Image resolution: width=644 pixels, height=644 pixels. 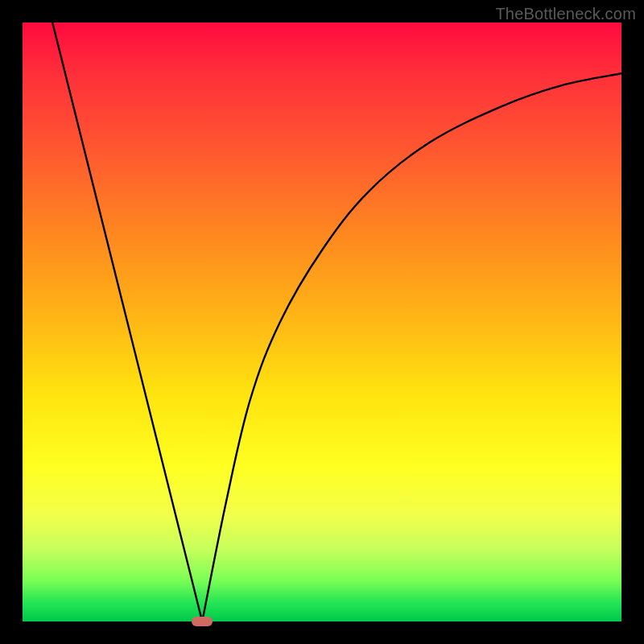 I want to click on minimum-marker, so click(x=202, y=621).